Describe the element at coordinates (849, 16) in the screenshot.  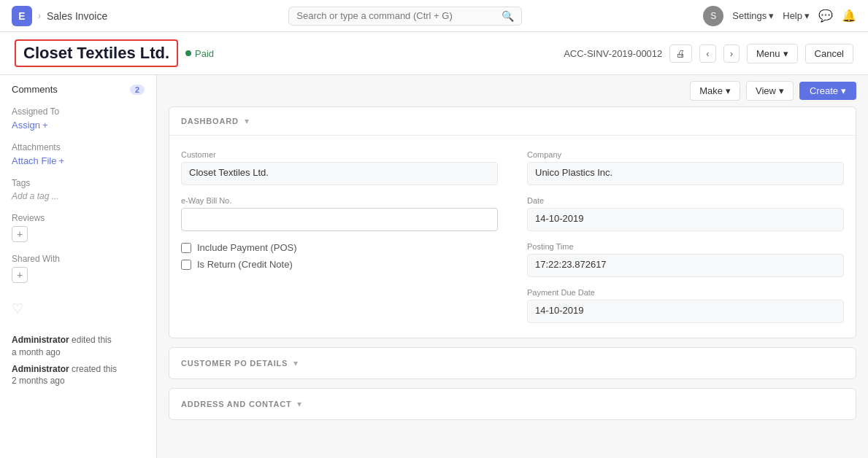
I see `notification-icon: 🔔` at that location.